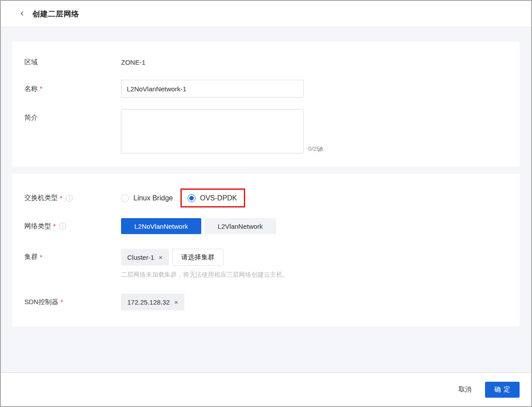 The image size is (532, 407). What do you see at coordinates (266, 131) in the screenshot?
I see `description-row: 简介 0/256` at bounding box center [266, 131].